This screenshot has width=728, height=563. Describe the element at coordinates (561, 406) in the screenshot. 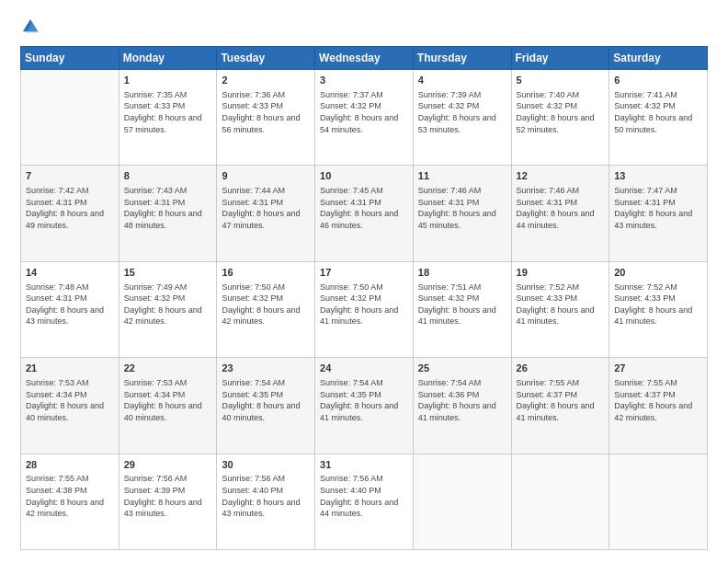

I see `calendar-cell: 26Sunrise: 7:55 AMSunset: 4:37 PMDayligh…` at that location.